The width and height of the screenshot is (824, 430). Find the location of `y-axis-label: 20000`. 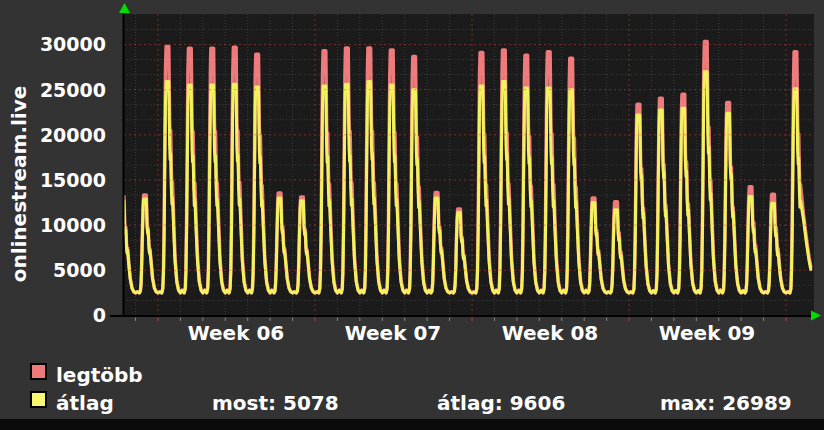

y-axis-label: 20000 is located at coordinates (53, 135).